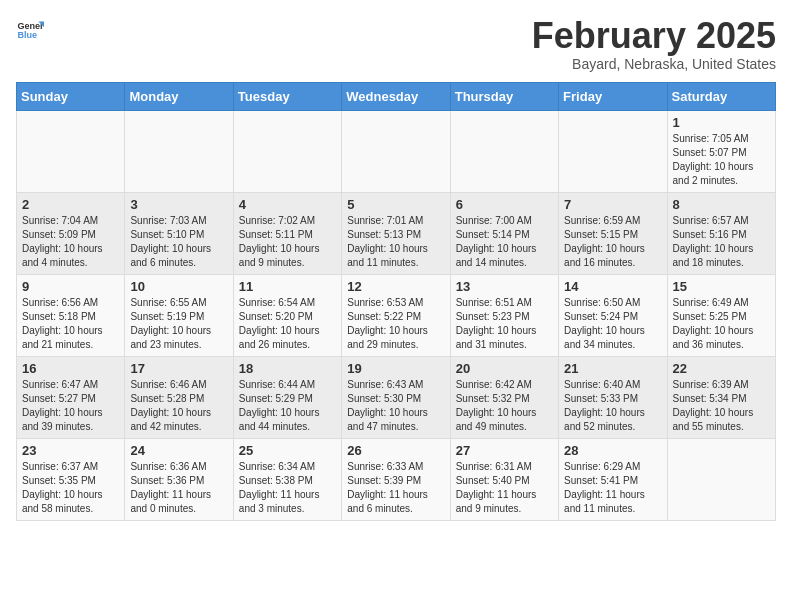  Describe the element at coordinates (612, 242) in the screenshot. I see `day-info: Sunrise: 6:59 AM Sunset: 5:15 PM Dayligh…` at that location.